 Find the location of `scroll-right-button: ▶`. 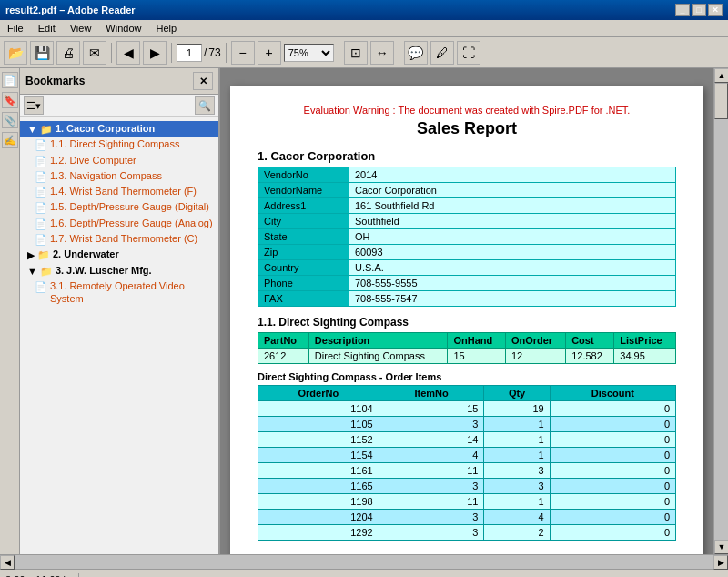

scroll-right-button: ▶ is located at coordinates (721, 562).